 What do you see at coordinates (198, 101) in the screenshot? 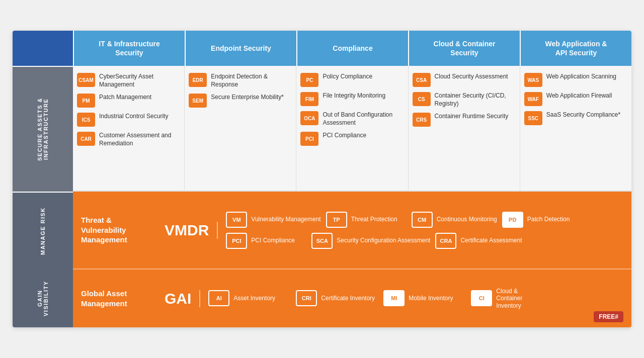
I see `sem-badge: SEM` at bounding box center [198, 101].